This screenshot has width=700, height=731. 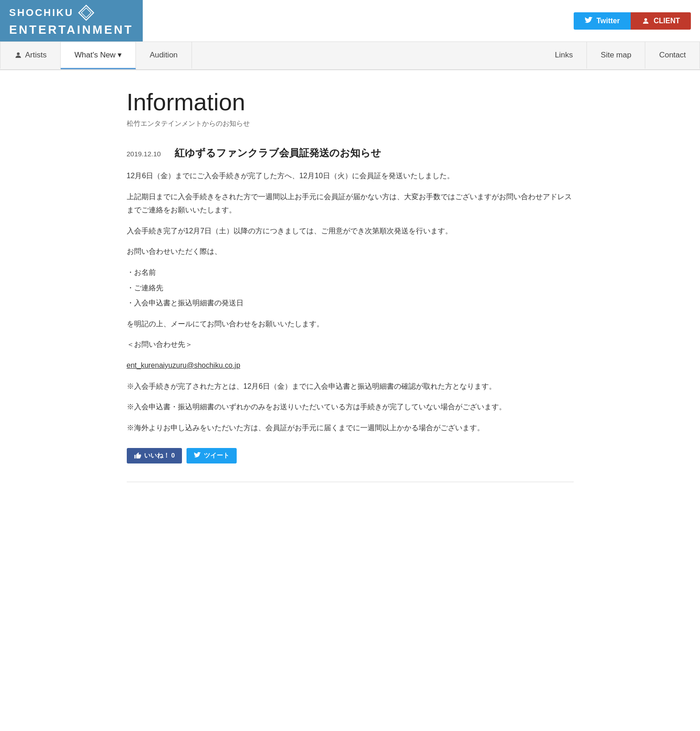 I want to click on article-paragraph-3: 入会手続き完了が12月7日（土）以降の方につきましては、ご用意ができ次第順次発送…, so click(x=350, y=231).